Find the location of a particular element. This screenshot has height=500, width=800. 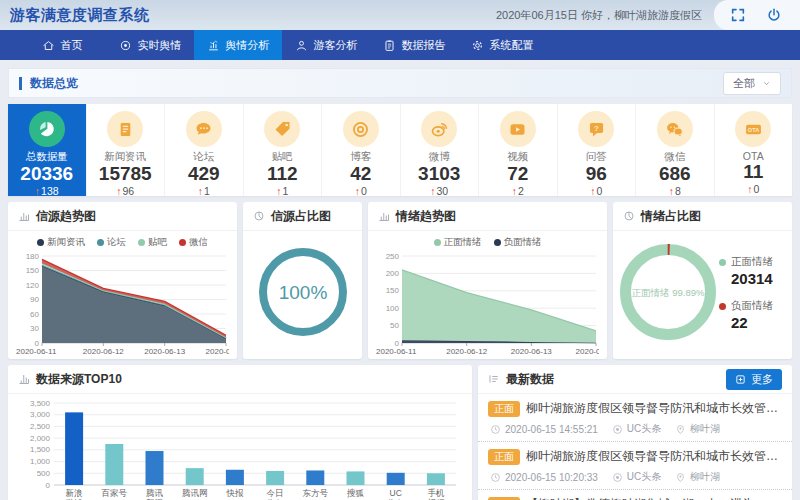

clock-icon is located at coordinates (496, 430).